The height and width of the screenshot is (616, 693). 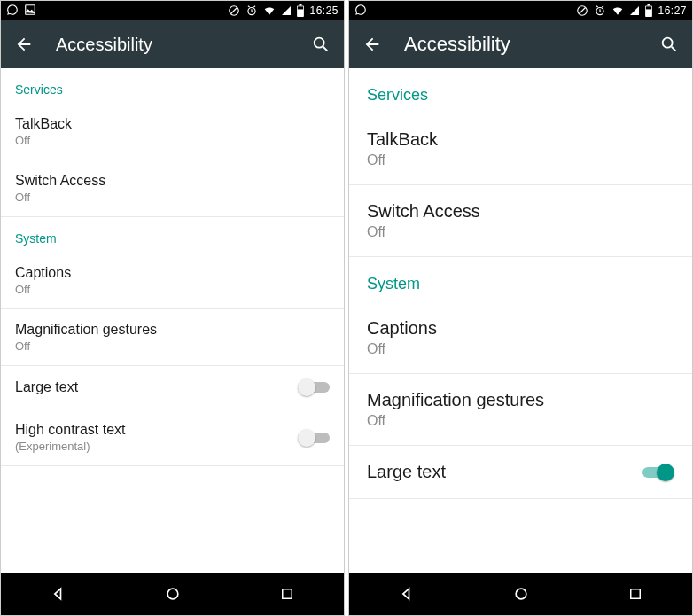 I want to click on image-icon, so click(x=30, y=11).